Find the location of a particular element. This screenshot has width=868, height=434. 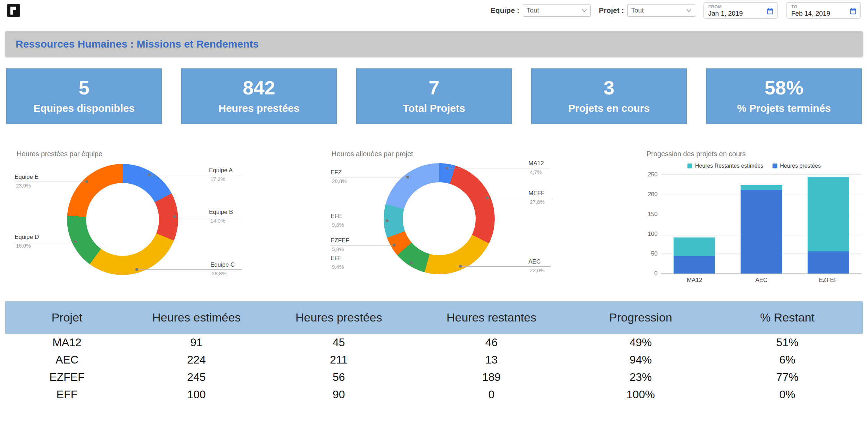

legend-swatch-blue is located at coordinates (775, 166).